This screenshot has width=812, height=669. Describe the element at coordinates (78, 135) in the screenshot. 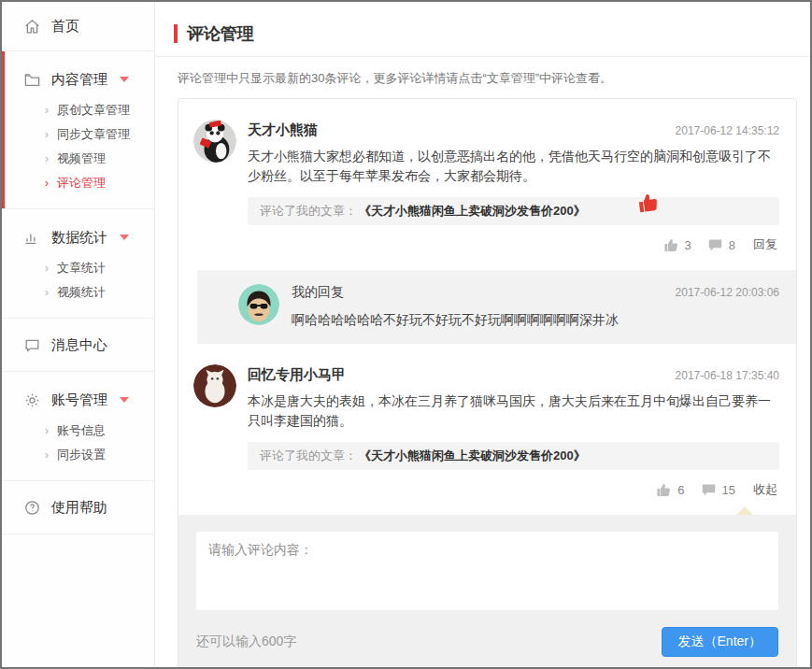

I see `sidebar-item-sync-articles: 同步文章管理` at that location.